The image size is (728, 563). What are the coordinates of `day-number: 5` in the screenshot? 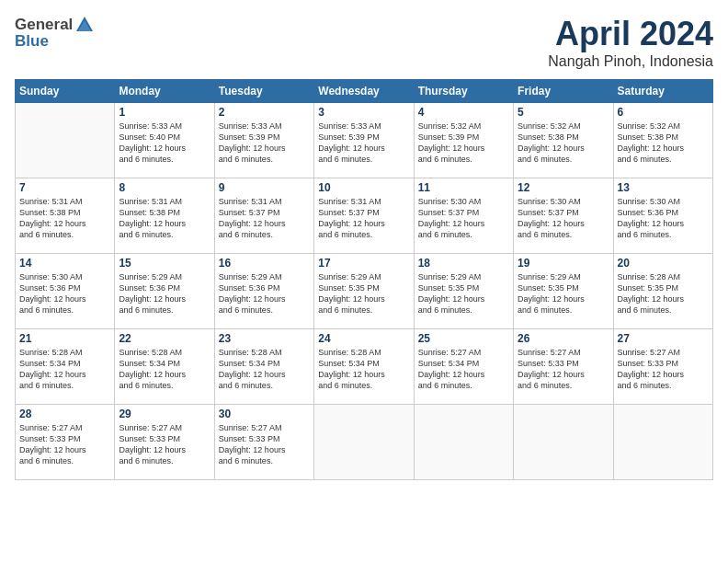 It's located at (563, 112).